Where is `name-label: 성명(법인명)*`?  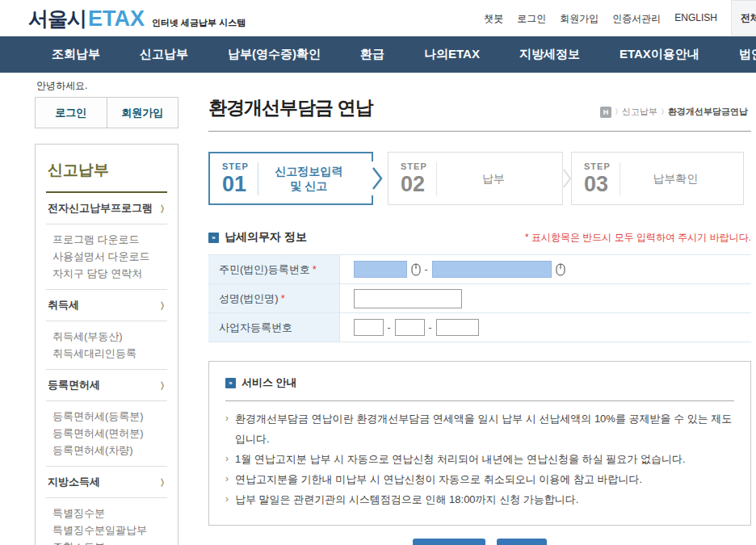
name-label: 성명(법인명)* is located at coordinates (274, 299).